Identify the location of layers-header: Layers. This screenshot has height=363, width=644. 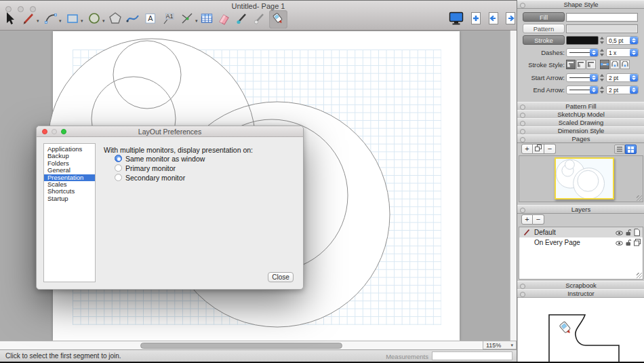
(580, 209).